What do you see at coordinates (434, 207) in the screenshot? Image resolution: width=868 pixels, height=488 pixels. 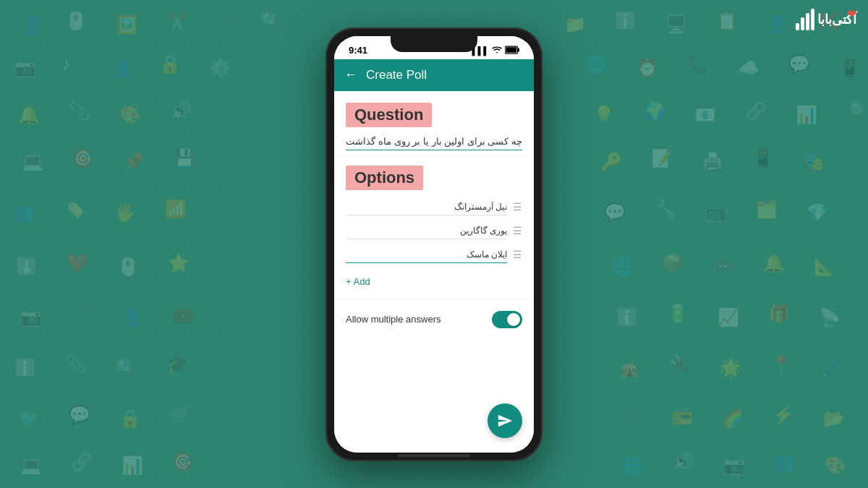 I see `option-row-1: ☰` at bounding box center [434, 207].